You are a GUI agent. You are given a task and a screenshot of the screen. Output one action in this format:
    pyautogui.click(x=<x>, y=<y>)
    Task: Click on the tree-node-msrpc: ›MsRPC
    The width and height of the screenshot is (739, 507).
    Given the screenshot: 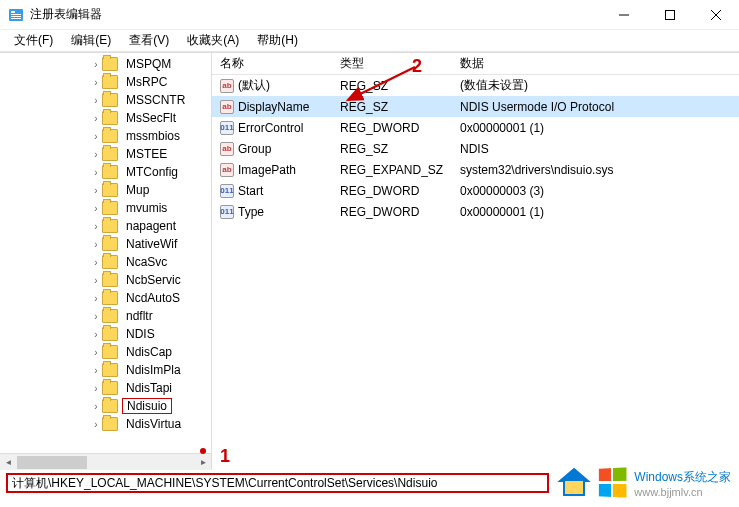 What is the action you would take?
    pyautogui.click(x=106, y=82)
    